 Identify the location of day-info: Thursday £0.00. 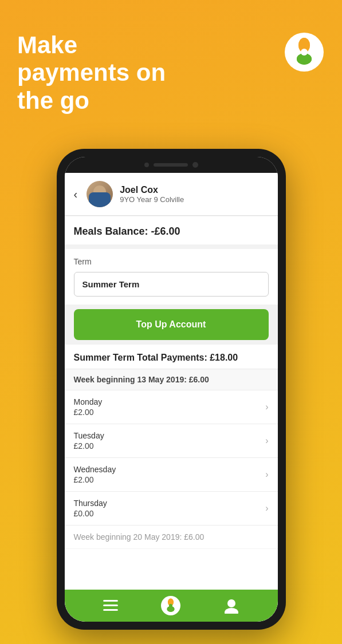
(91, 508).